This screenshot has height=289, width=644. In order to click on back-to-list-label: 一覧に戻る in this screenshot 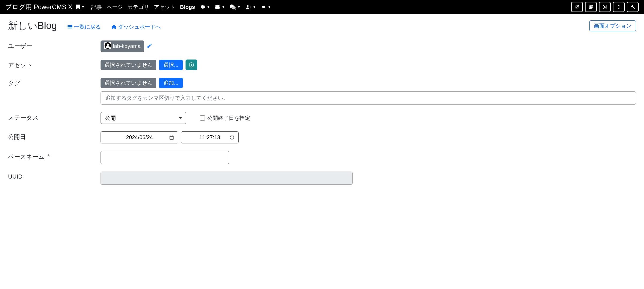, I will do `click(87, 27)`.